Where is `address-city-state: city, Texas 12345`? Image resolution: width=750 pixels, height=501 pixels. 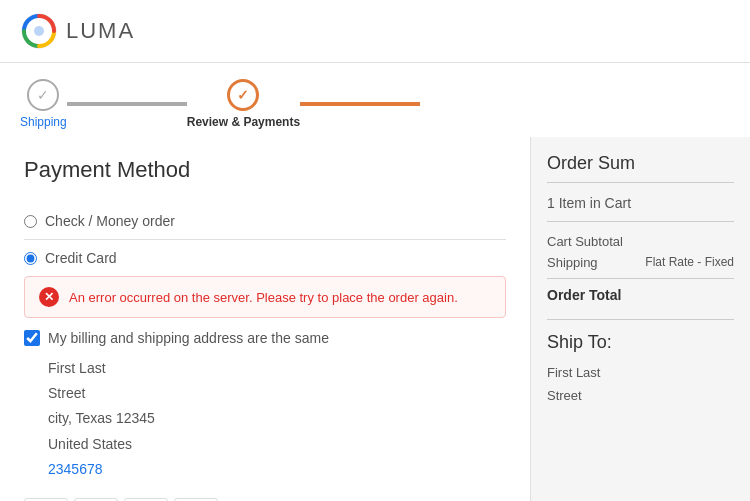 address-city-state: city, Texas 12345 is located at coordinates (277, 418).